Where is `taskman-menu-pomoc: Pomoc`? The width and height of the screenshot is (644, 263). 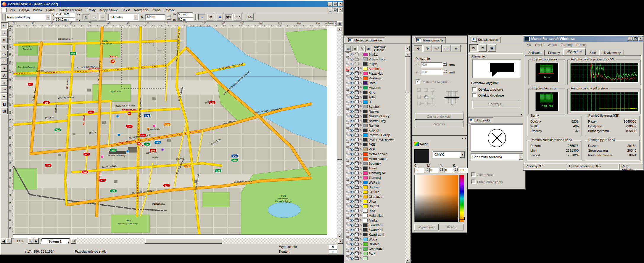 taskman-menu-pomoc: Pomoc is located at coordinates (582, 45).